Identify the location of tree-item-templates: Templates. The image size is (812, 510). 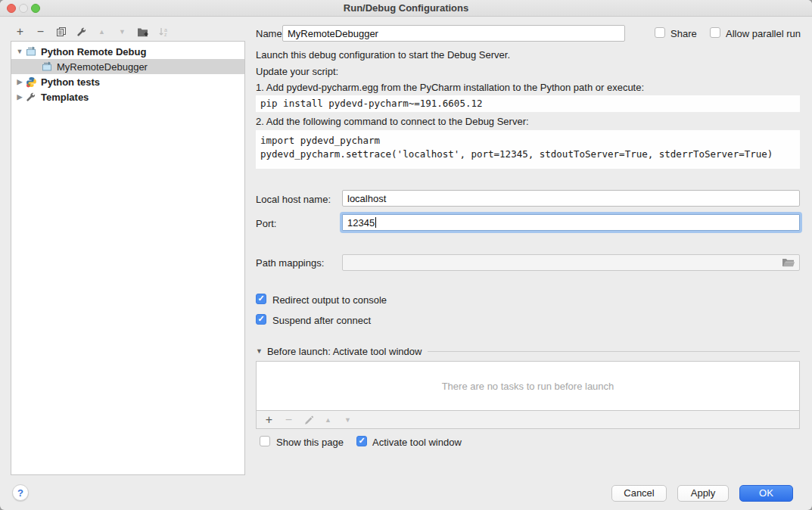
(128, 97).